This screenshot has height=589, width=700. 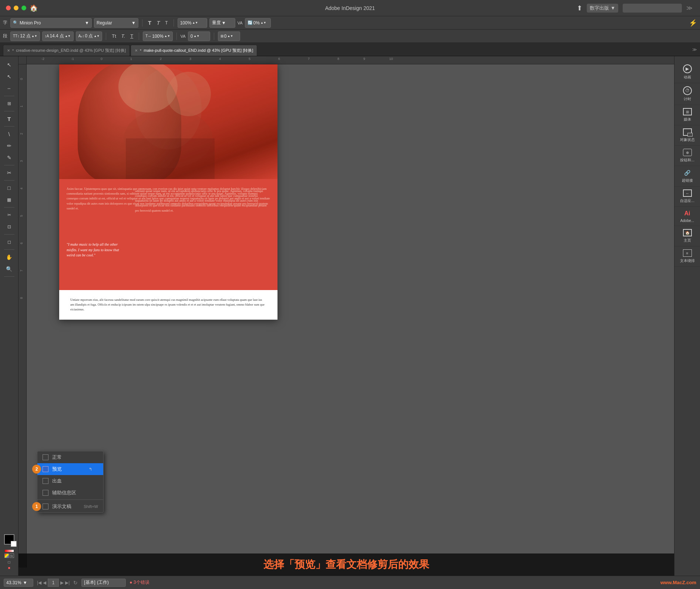 What do you see at coordinates (687, 69) in the screenshot?
I see `animation-icon: ▶` at bounding box center [687, 69].